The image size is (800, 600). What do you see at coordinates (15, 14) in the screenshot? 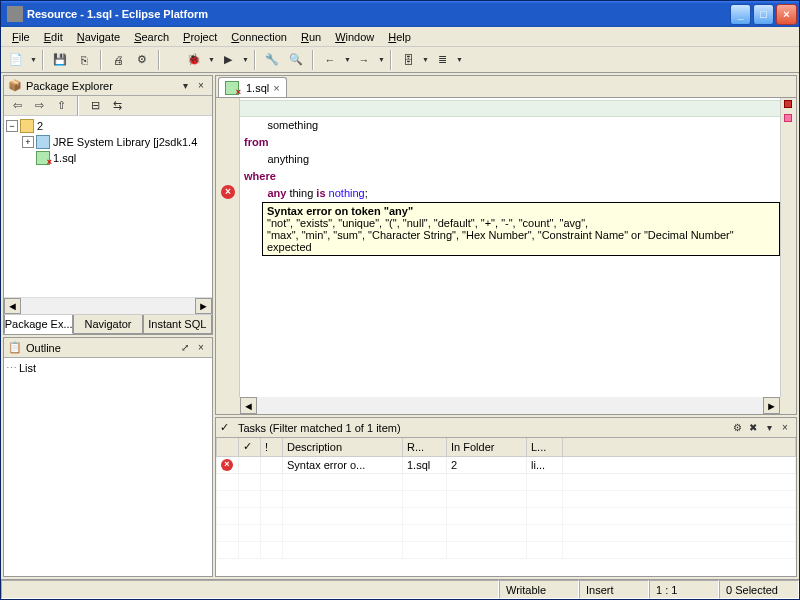
I see `app-icon` at bounding box center [15, 14].